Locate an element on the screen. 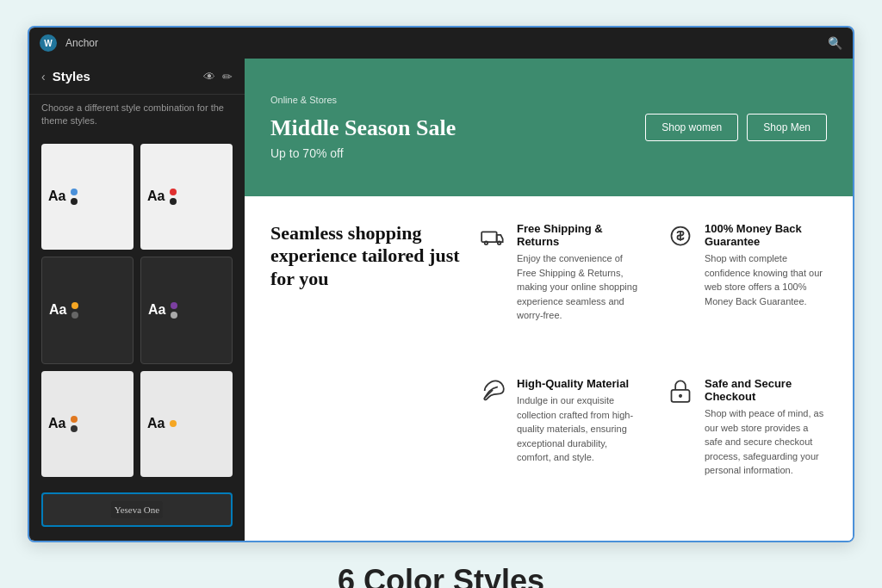 This screenshot has height=588, width=882. feature-desc: Shop with complete confidence knowing th… is located at coordinates (766, 280).